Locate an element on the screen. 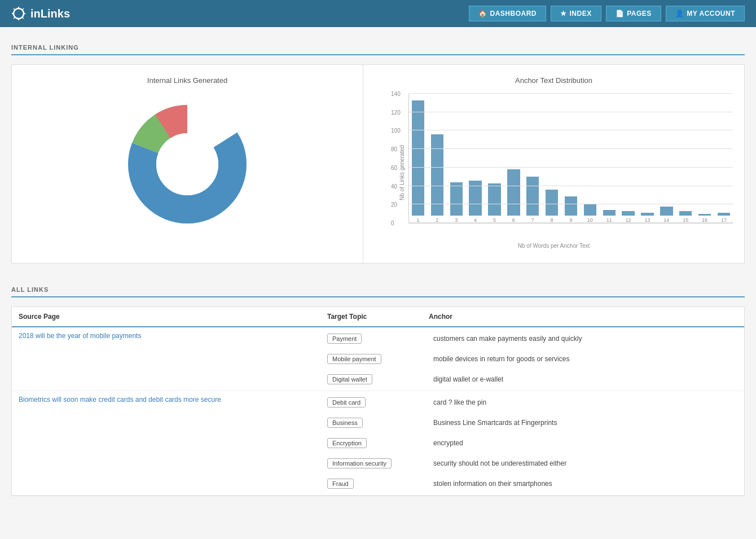 The image size is (756, 539). topic-badge: Information security is located at coordinates (359, 463).